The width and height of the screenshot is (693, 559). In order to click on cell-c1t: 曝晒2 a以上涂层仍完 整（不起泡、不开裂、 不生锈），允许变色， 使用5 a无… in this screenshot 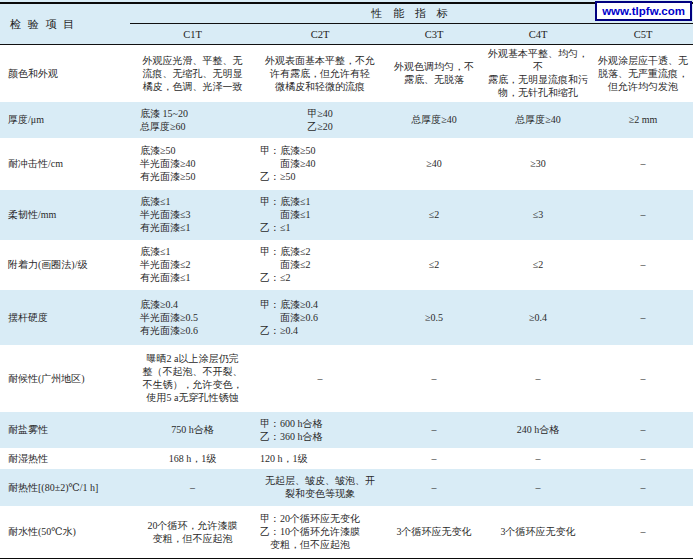, I will do `click(192, 378)`.